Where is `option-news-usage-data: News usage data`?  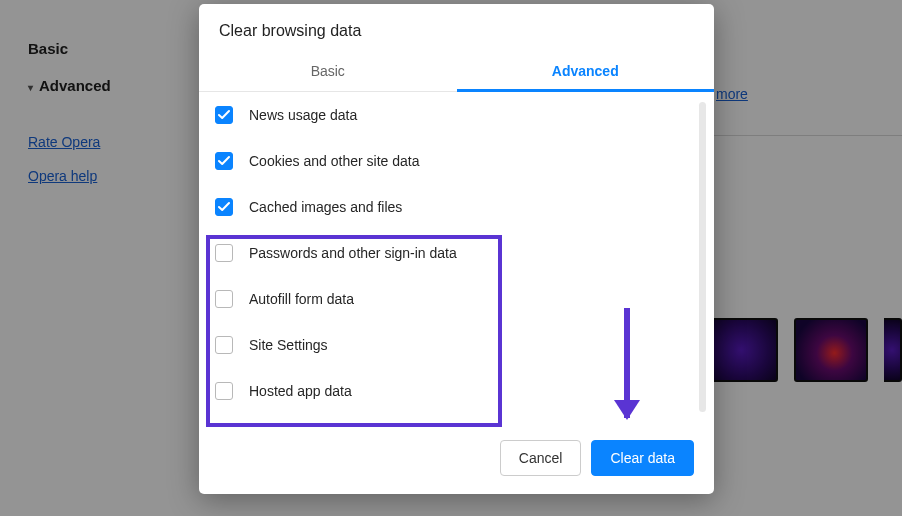
option-news-usage-data: News usage data is located at coordinates (464, 115).